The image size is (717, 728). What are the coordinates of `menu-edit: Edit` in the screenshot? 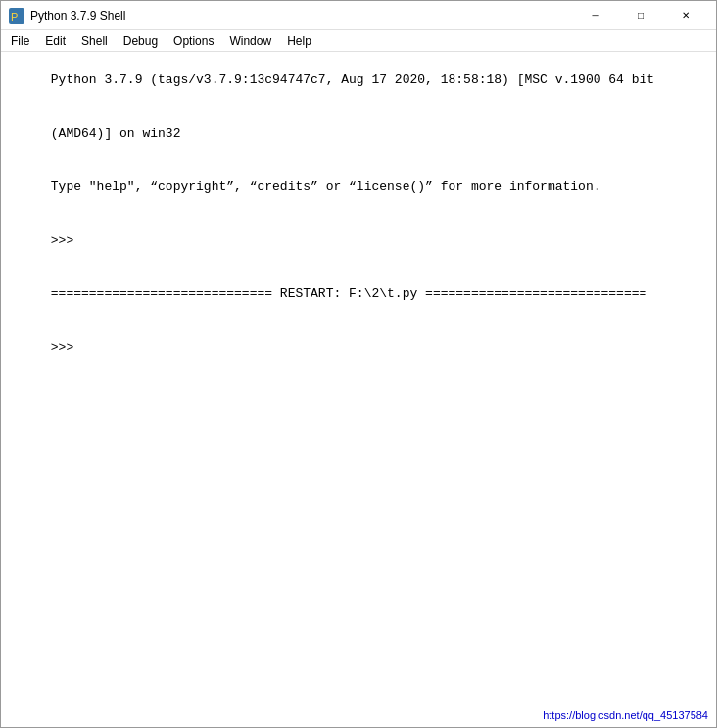 It's located at (55, 41).